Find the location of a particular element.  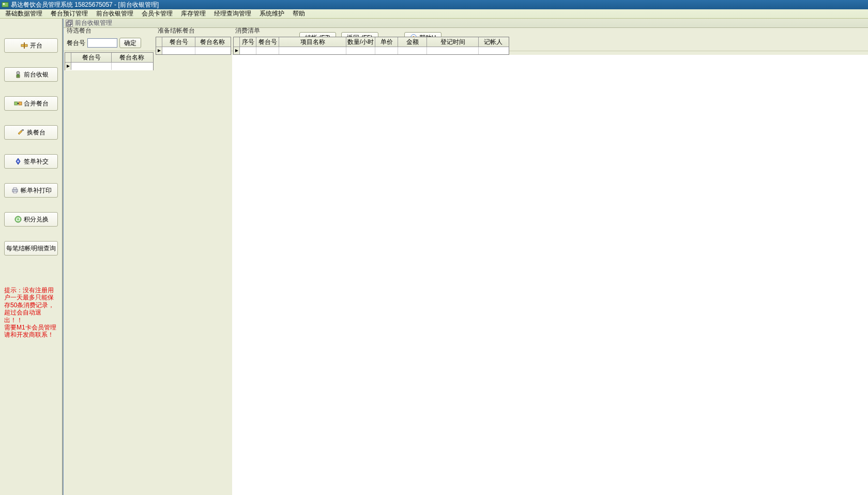

col-recorder: 记帐人 is located at coordinates (493, 42).